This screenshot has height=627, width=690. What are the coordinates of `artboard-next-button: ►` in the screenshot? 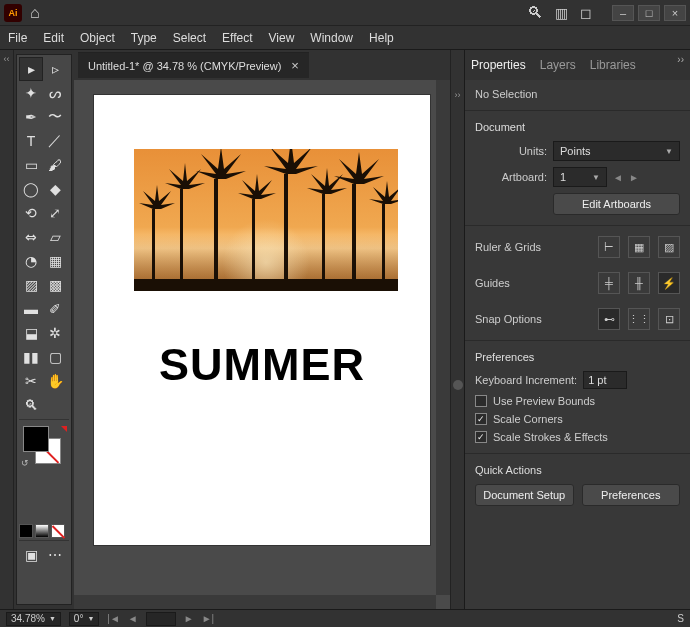 It's located at (634, 178).